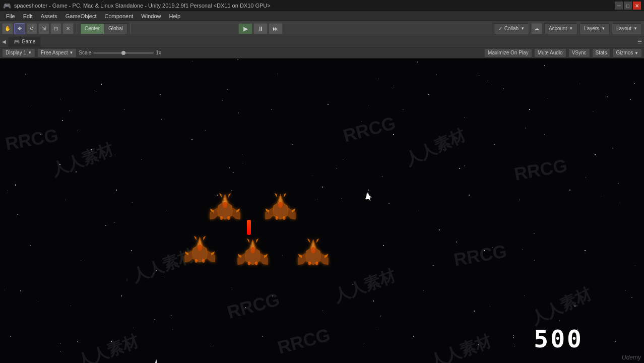  Describe the element at coordinates (81, 16) in the screenshot. I see `menu-gameobject: GameObject` at that location.